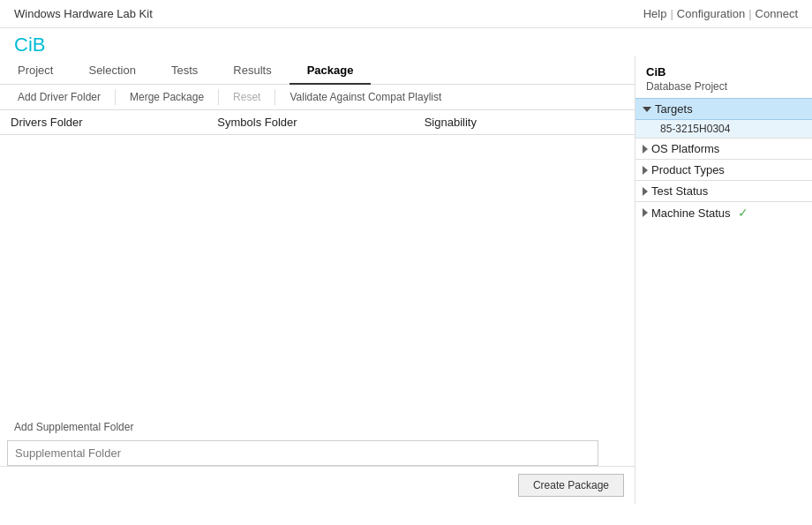 The height and width of the screenshot is (525, 812). What do you see at coordinates (688, 169) in the screenshot?
I see `product-types-label: Product Types` at bounding box center [688, 169].